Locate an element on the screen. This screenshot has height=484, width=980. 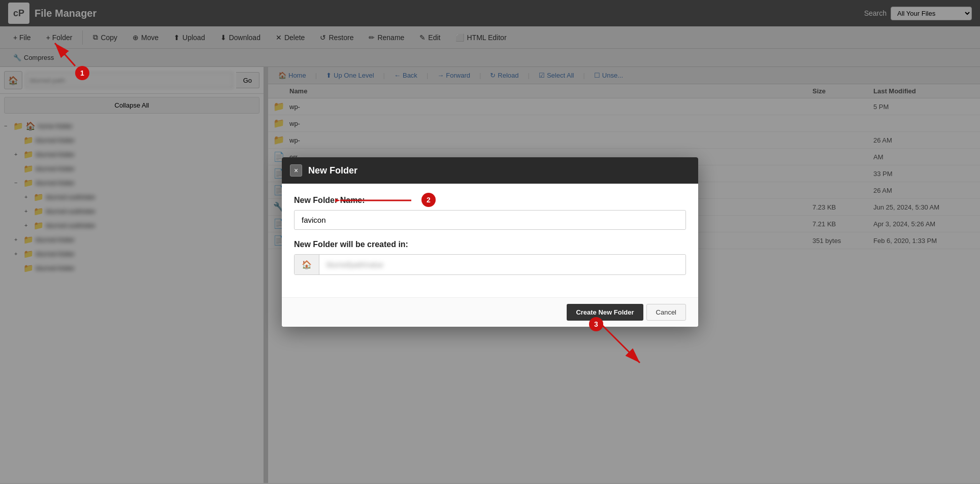
path-home-icon: 🏠 is located at coordinates (307, 265).